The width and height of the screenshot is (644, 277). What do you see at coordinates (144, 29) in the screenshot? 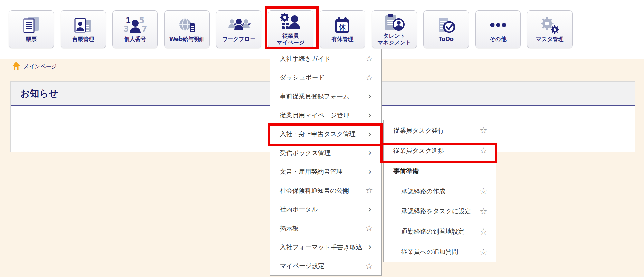
I see `svg-text: 7` at bounding box center [144, 29].